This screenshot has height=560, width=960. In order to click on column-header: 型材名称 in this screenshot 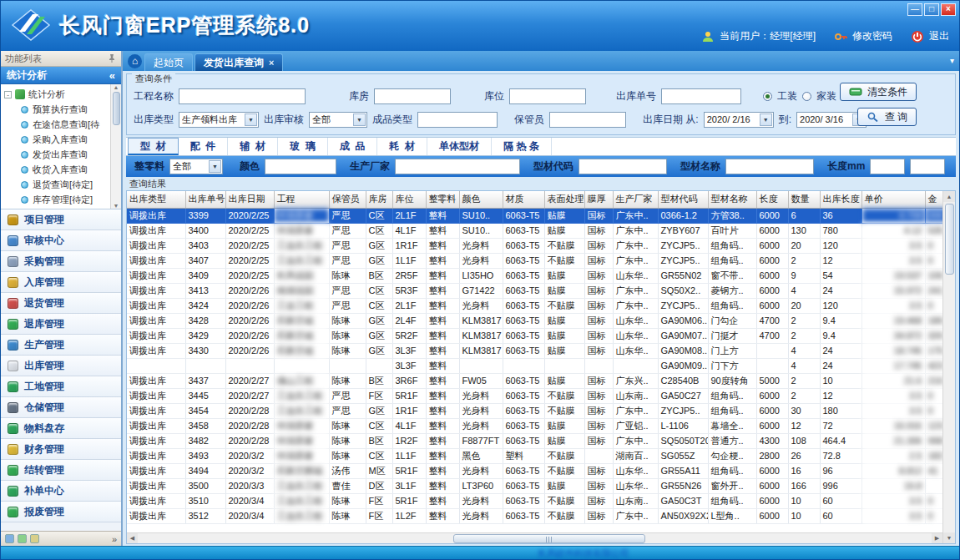, I will do `click(732, 199)`.